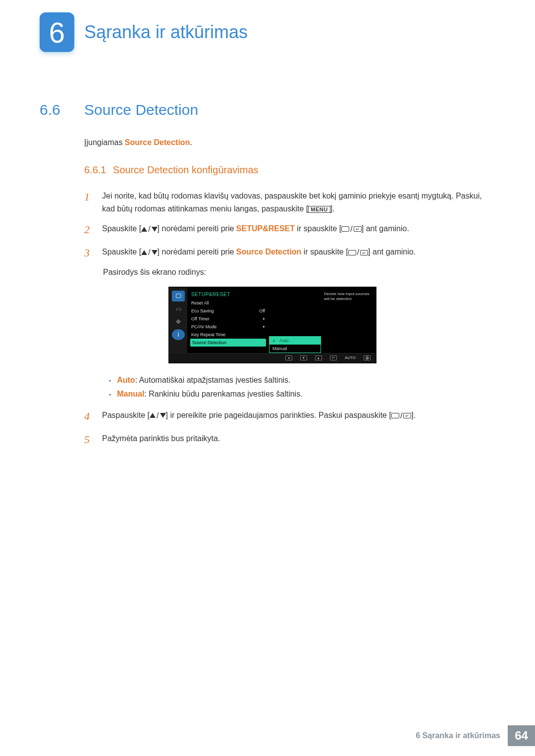  What do you see at coordinates (178, 320) in the screenshot?
I see `osd-sidebar: 🖵 ▭ ✥ i` at bounding box center [178, 320].